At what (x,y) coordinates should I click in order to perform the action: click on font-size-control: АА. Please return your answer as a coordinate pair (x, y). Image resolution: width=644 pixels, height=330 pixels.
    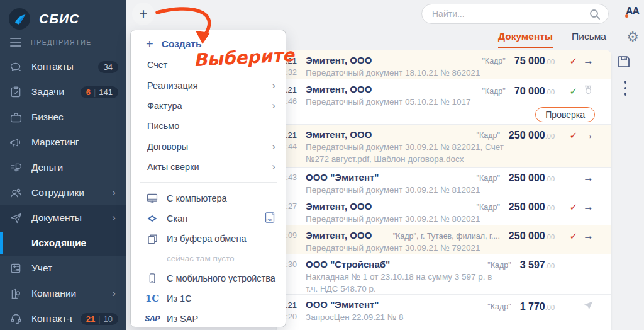
    Looking at the image, I should click on (633, 11).